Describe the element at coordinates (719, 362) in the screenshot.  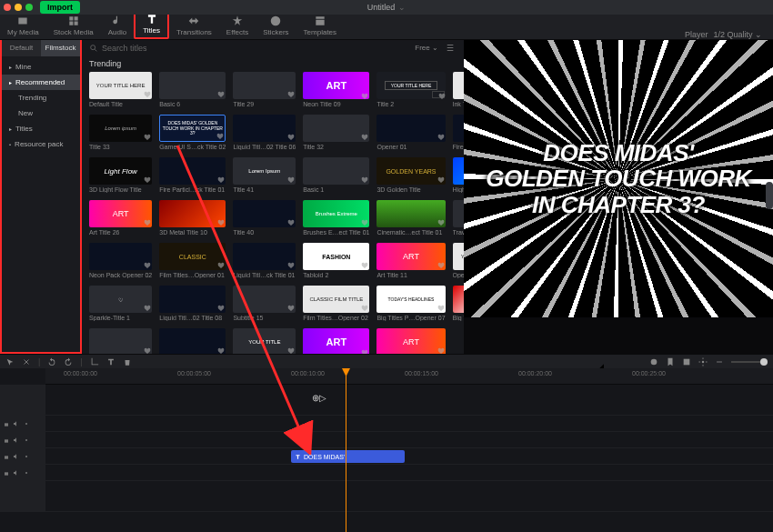
I see `zoom-out-icon` at that location.